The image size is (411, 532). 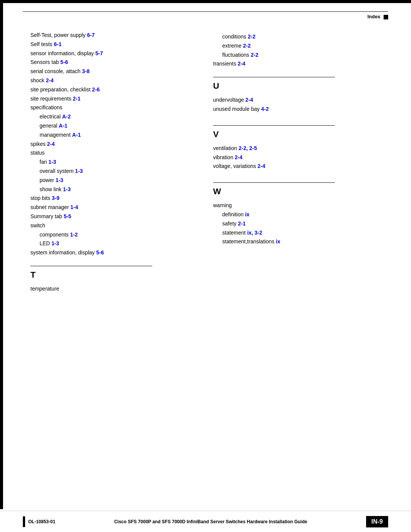 What do you see at coordinates (110, 117) in the screenshot?
I see `entry-spec-electrical: electrical A-2` at bounding box center [110, 117].